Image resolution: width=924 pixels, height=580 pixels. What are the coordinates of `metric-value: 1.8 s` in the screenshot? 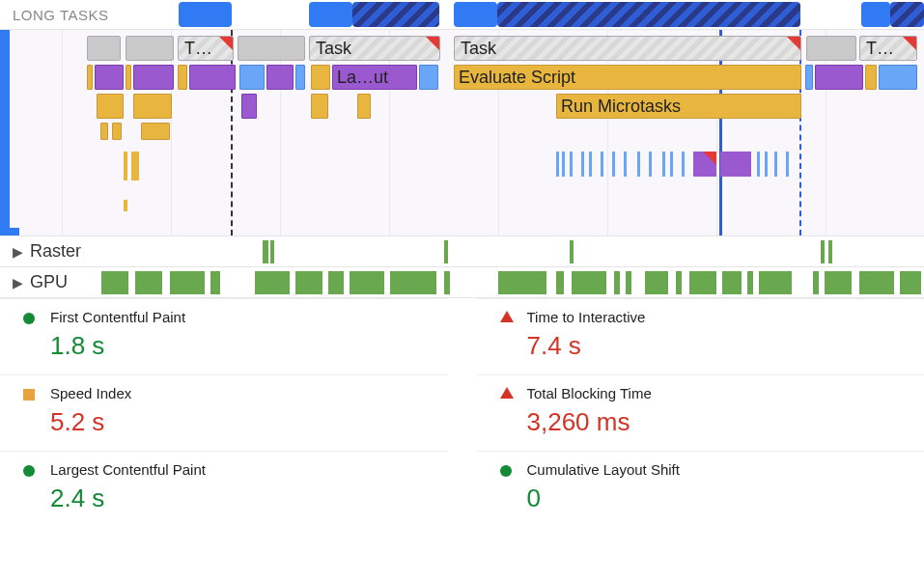 It's located at (244, 345).